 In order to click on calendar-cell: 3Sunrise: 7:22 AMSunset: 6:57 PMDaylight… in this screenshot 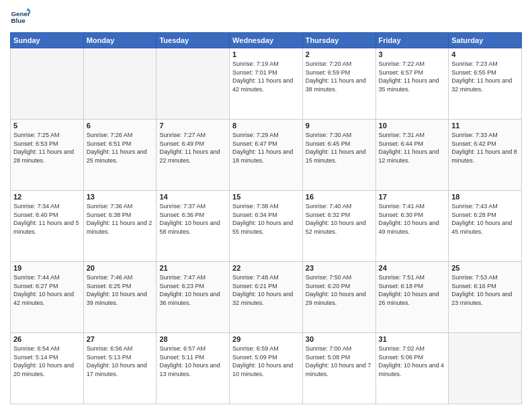, I will do `click(412, 84)`.